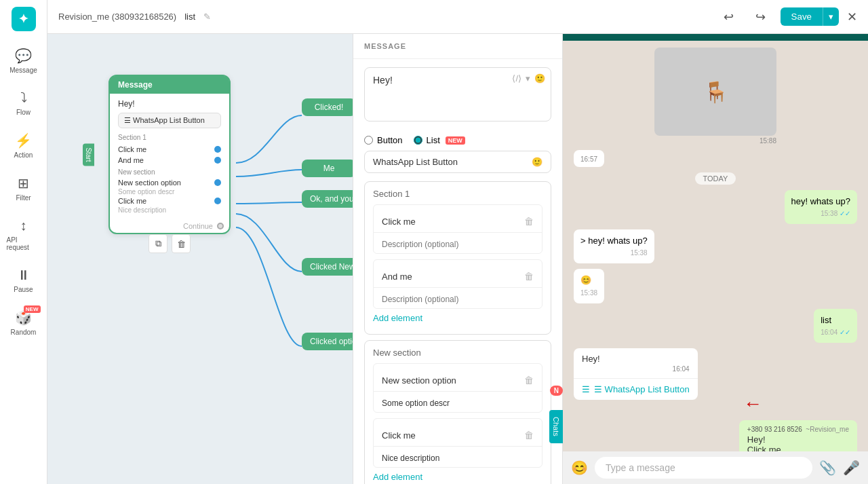 The width and height of the screenshot is (868, 484). I want to click on project-name: Revision_me (380932168526), so click(117, 16).